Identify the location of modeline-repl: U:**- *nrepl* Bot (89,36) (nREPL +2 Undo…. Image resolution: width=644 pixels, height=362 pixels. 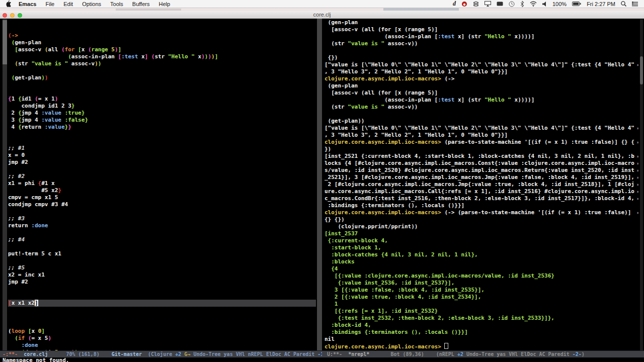
(483, 354).